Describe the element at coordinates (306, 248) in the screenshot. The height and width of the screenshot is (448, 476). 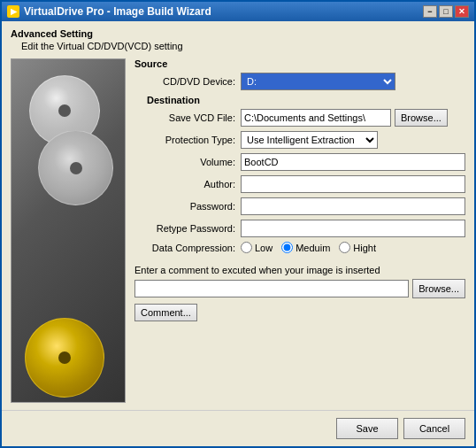
I see `radio-medium-item: Meduim` at that location.